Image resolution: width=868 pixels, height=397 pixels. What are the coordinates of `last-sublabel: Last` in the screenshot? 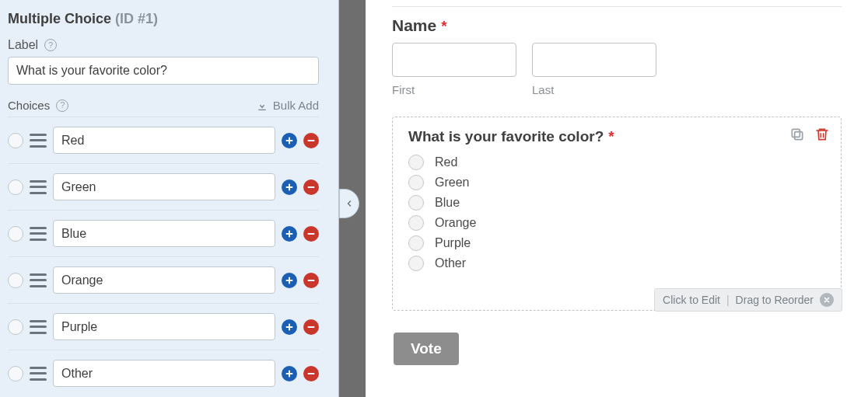 It's located at (594, 90).